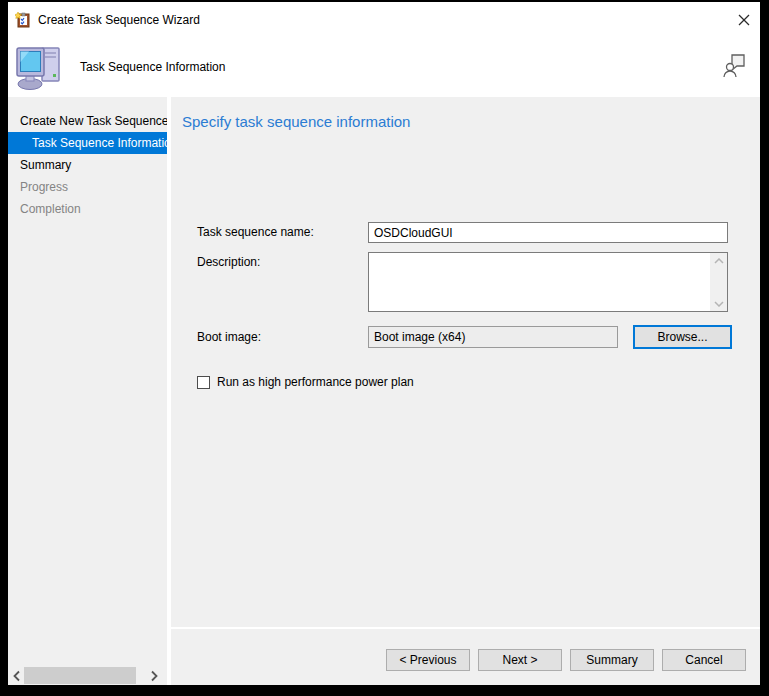  I want to click on scroll-up-icon, so click(719, 261).